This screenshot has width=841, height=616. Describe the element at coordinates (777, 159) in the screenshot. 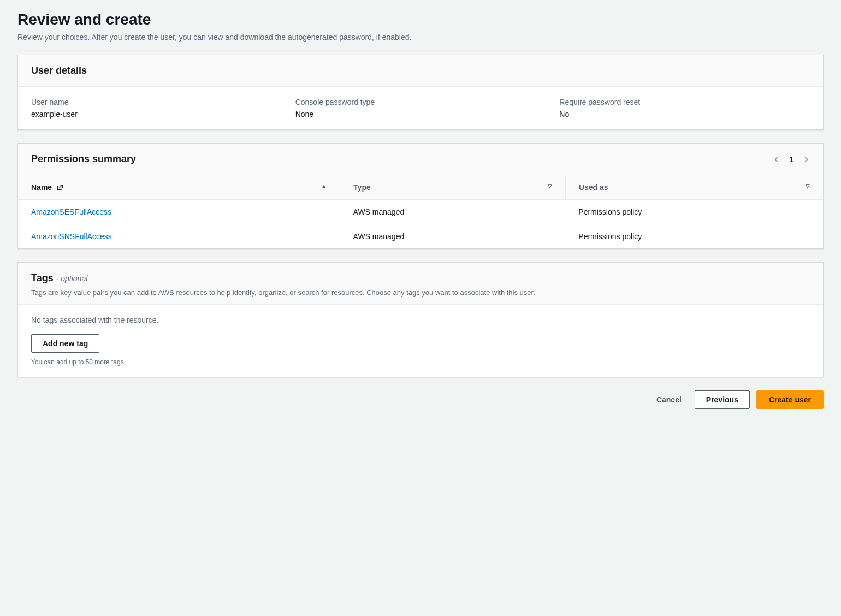

I see `pager-prev-icon` at that location.